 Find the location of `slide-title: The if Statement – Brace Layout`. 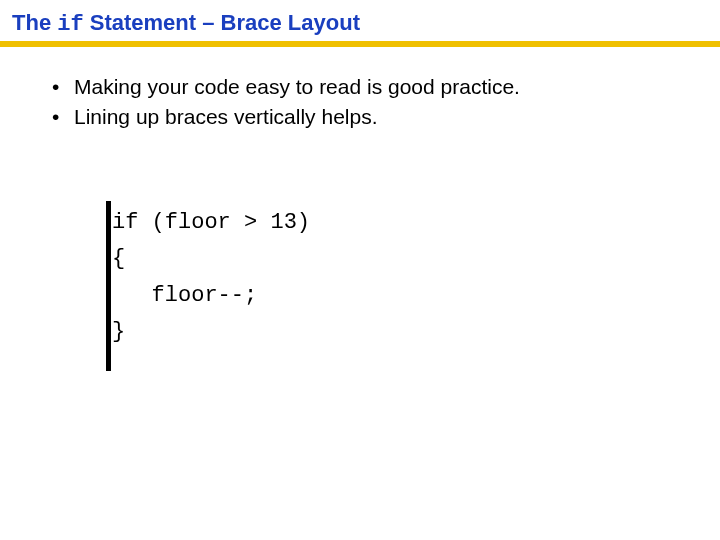

slide-title: The if Statement – Brace Layout is located at coordinates (360, 20).